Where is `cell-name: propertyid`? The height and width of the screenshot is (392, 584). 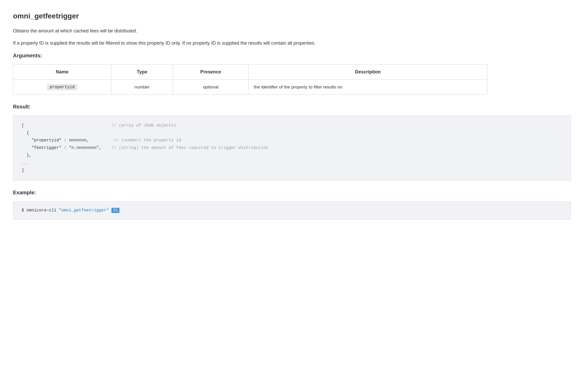 cell-name: propertyid is located at coordinates (62, 87).